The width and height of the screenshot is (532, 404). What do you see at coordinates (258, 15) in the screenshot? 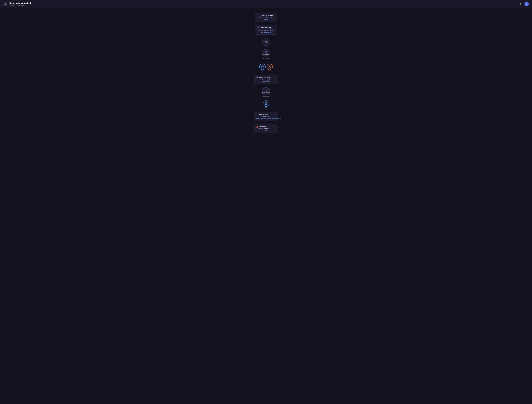
I see `email-icon` at bounding box center [258, 15].